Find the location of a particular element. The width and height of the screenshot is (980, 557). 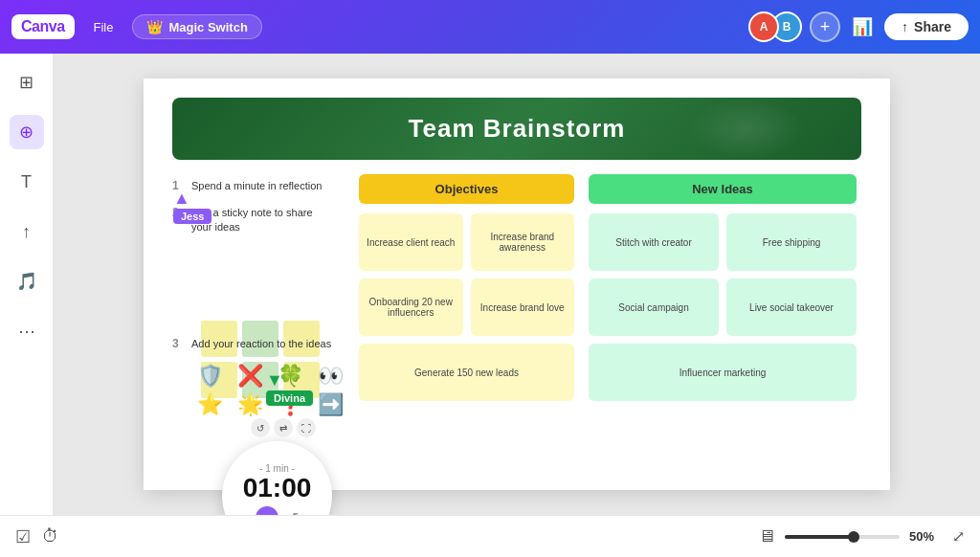

timer-controls-top: ↺ ⇄ ⛶ is located at coordinates (291, 428).